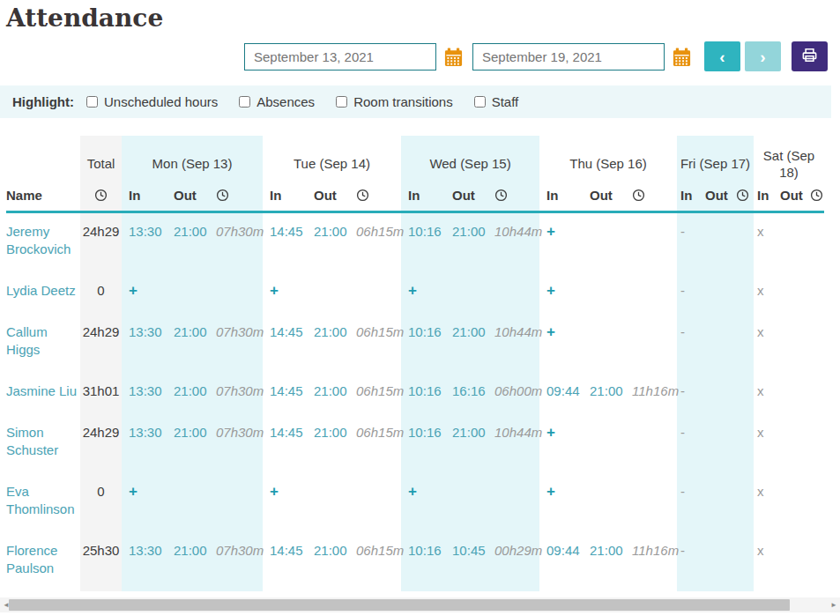 The width and height of the screenshot is (840, 616). I want to click on staff-name-link: Lydia Deetz, so click(41, 291).